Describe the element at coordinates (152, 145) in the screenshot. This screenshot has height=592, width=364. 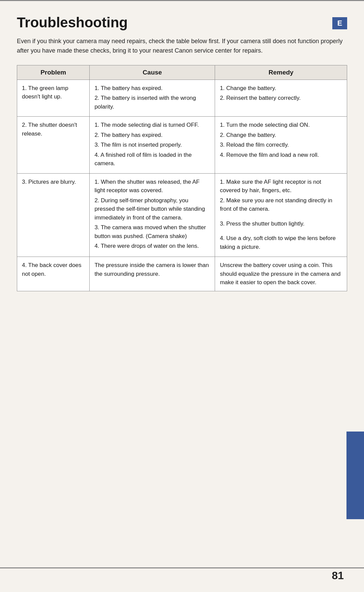
I see `cause-cell-2: 1. The mode selecting dial is turned OFF…` at that location.